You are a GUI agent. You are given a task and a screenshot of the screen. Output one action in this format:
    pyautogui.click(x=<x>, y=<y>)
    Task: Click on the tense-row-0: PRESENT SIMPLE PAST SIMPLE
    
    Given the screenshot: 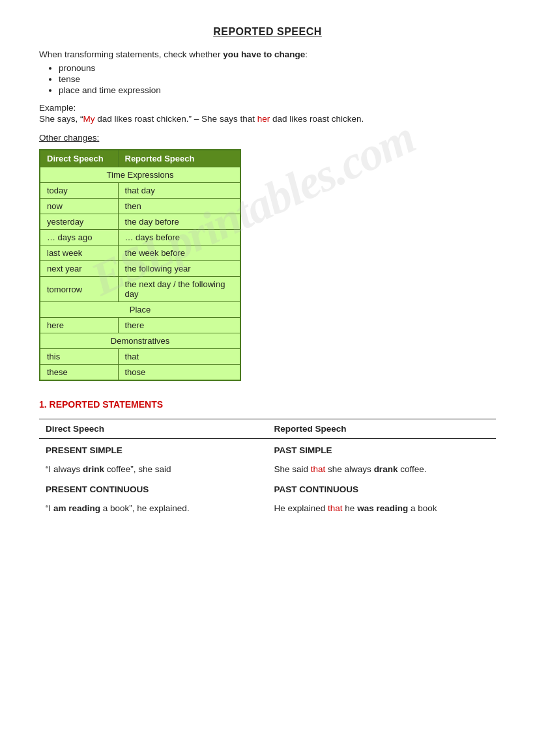 What is the action you would take?
    pyautogui.click(x=267, y=449)
    